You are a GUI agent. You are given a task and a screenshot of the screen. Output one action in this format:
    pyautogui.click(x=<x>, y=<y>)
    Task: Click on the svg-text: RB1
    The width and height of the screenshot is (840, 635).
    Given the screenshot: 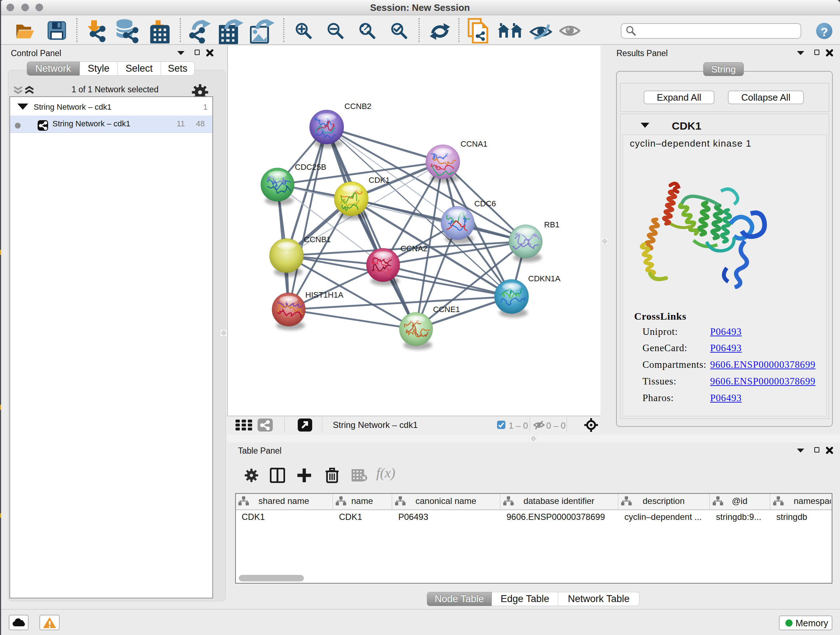 What is the action you would take?
    pyautogui.click(x=552, y=225)
    